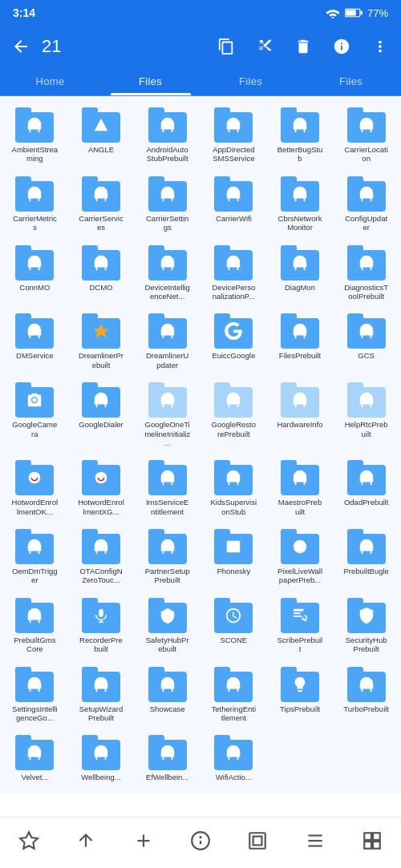 The image size is (401, 868). What do you see at coordinates (151, 82) in the screenshot?
I see `tab-files-1: Files` at bounding box center [151, 82].